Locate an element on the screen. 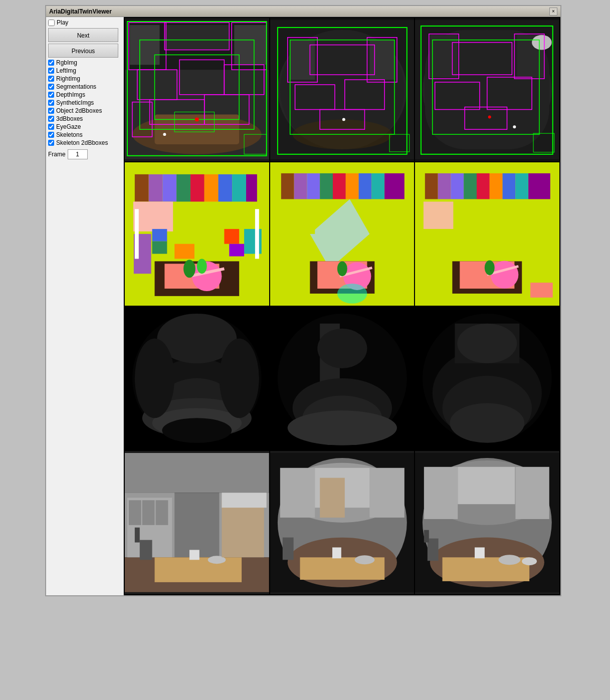 This screenshot has height=700, width=610. right-checkbox-row: RightImg is located at coordinates (85, 79).